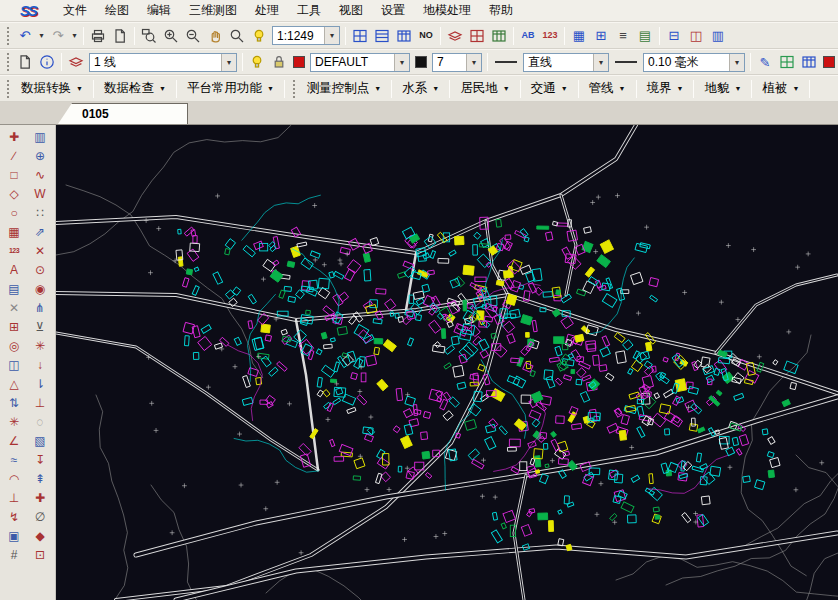 Image resolution: width=838 pixels, height=600 pixels. I want to click on rectangle-icon: □, so click(14, 174).